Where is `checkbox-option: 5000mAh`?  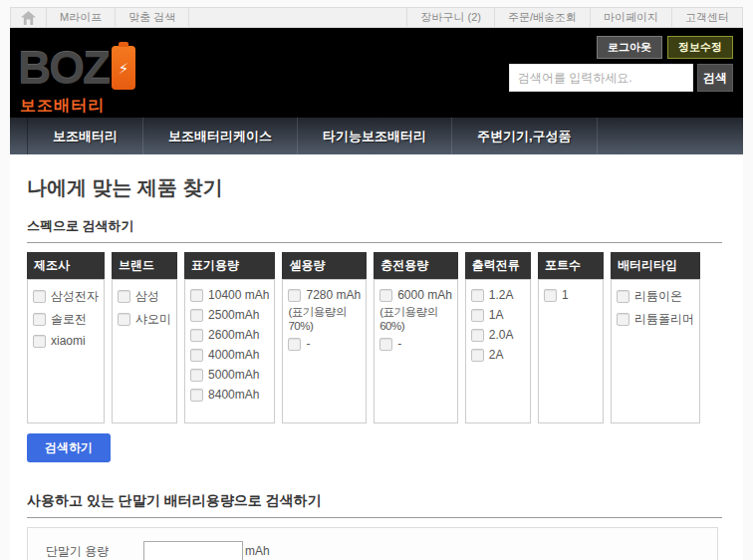 checkbox-option: 5000mAh is located at coordinates (229, 375).